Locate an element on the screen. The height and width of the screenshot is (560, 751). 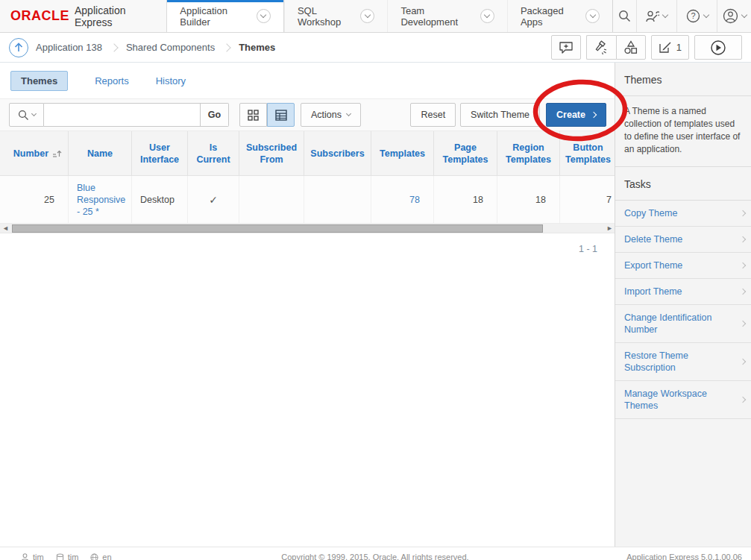
switch-theme-button: Switch Theme is located at coordinates (500, 115).